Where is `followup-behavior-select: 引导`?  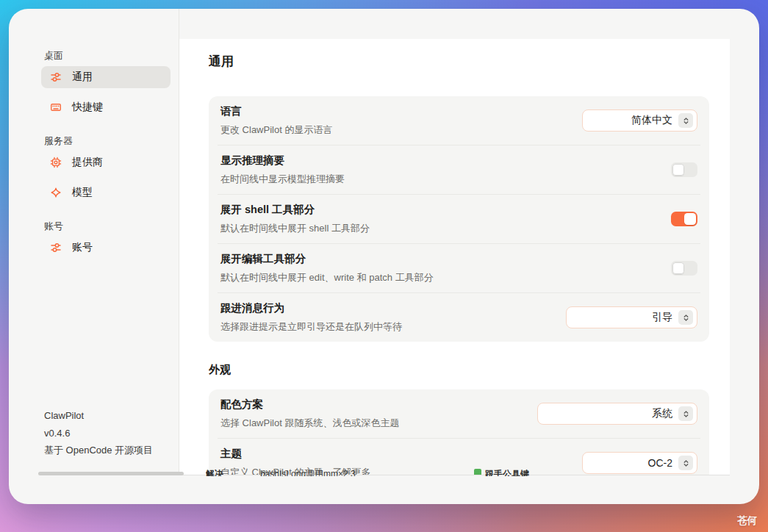 followup-behavior-select: 引导 is located at coordinates (632, 317).